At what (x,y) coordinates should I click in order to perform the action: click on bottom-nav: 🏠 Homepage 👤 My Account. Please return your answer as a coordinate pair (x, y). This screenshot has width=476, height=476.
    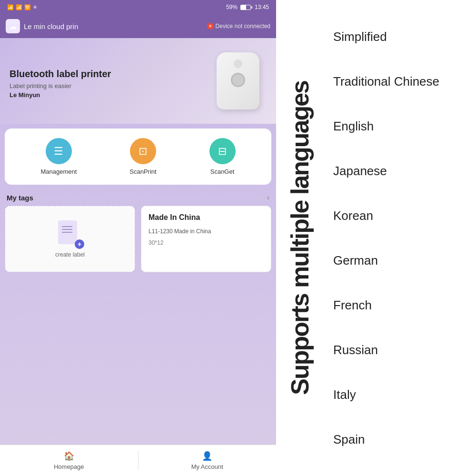
    Looking at the image, I should click on (138, 460).